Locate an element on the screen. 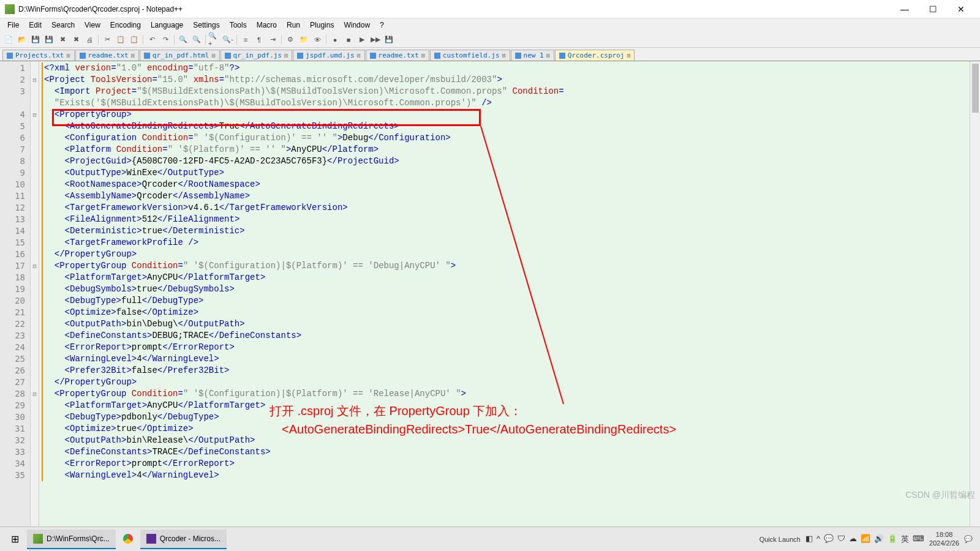 This screenshot has height=551, width=980. paste-icon: 📋 is located at coordinates (134, 40).